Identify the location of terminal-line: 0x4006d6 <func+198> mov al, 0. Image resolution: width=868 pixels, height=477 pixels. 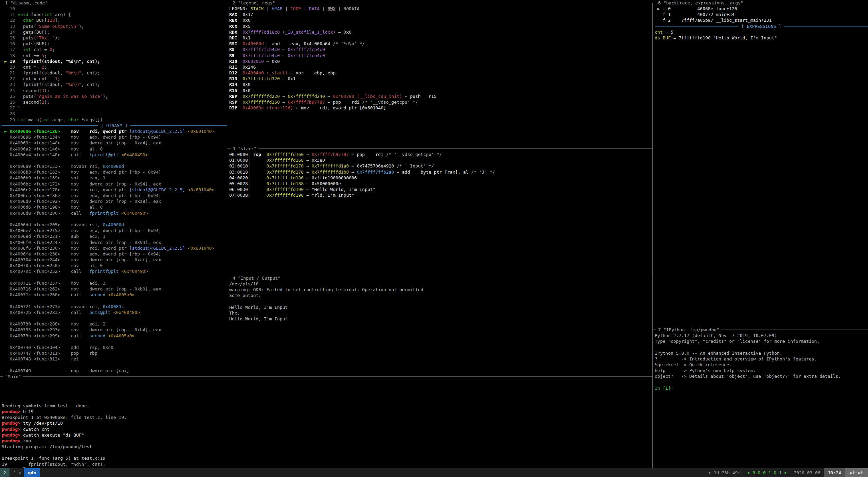
(114, 207).